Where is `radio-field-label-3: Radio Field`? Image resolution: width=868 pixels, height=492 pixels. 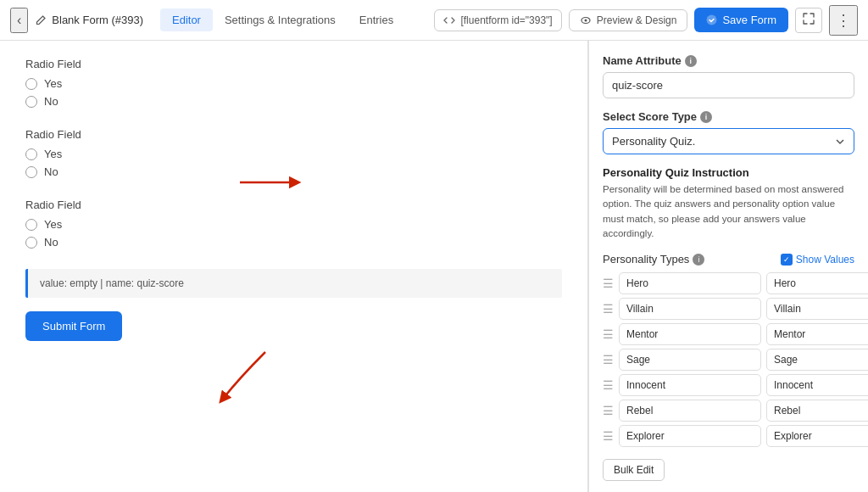
radio-field-label-3: Radio Field is located at coordinates (293, 205).